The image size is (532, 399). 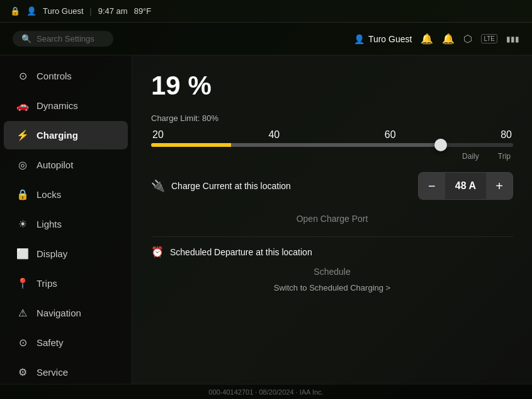 What do you see at coordinates (336, 145) in the screenshot?
I see `slider-fill-gray` at bounding box center [336, 145].